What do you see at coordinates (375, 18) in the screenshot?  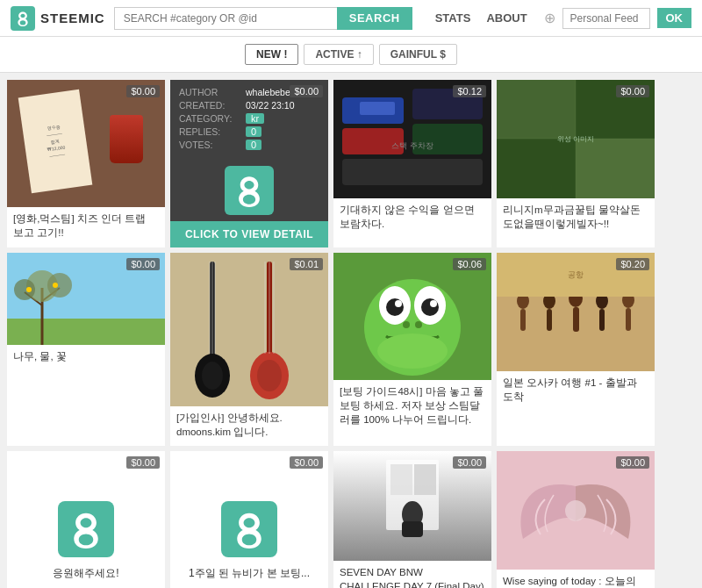 I see `search-button: SEARCH` at bounding box center [375, 18].